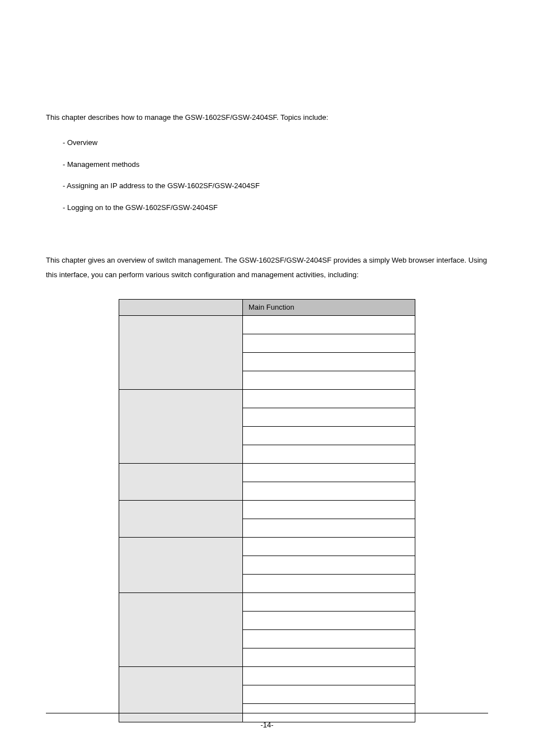 This screenshot has height=756, width=534. I want to click on bullet-mgmt-methods: - Management methods, so click(275, 165).